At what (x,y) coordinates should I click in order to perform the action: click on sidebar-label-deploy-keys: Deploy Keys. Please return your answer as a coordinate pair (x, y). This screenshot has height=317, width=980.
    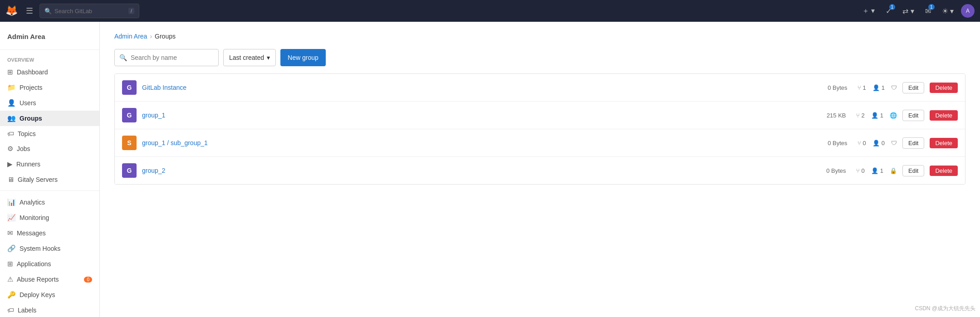
    Looking at the image, I should click on (37, 295).